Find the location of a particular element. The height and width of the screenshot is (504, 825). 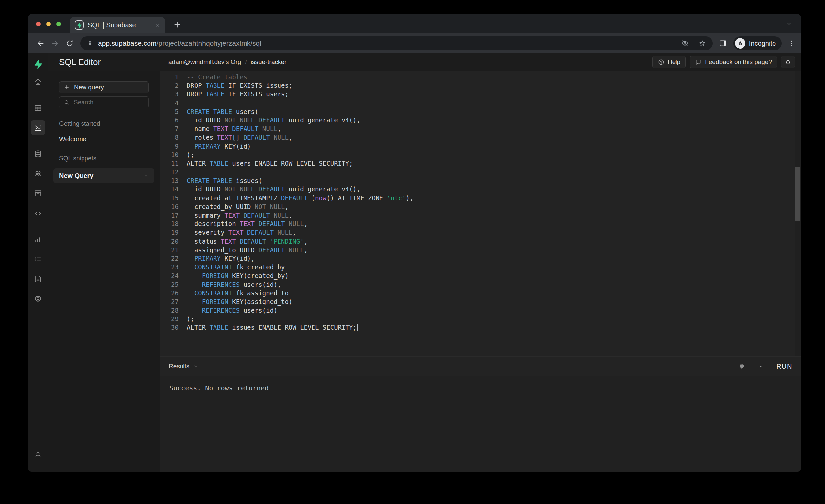

address-bar: app.supabase.com/project/azahtnhqohyjerz… is located at coordinates (396, 43).